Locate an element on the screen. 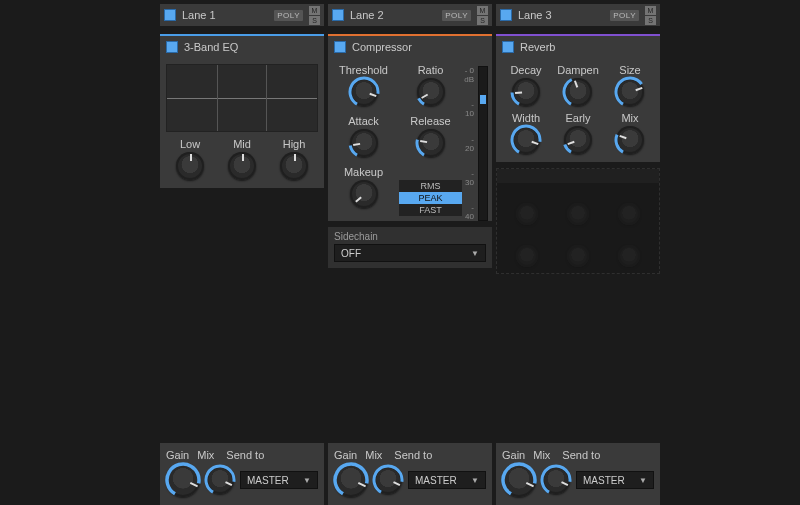  compressor-title: Compressor is located at coordinates (382, 47).